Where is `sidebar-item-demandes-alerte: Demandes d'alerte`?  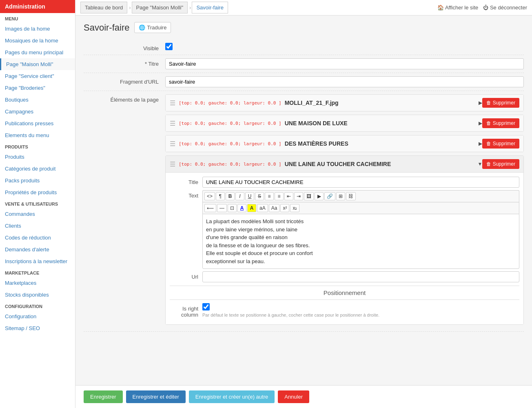
sidebar-item-demandes-alerte: Demandes d'alerte is located at coordinates (38, 250).